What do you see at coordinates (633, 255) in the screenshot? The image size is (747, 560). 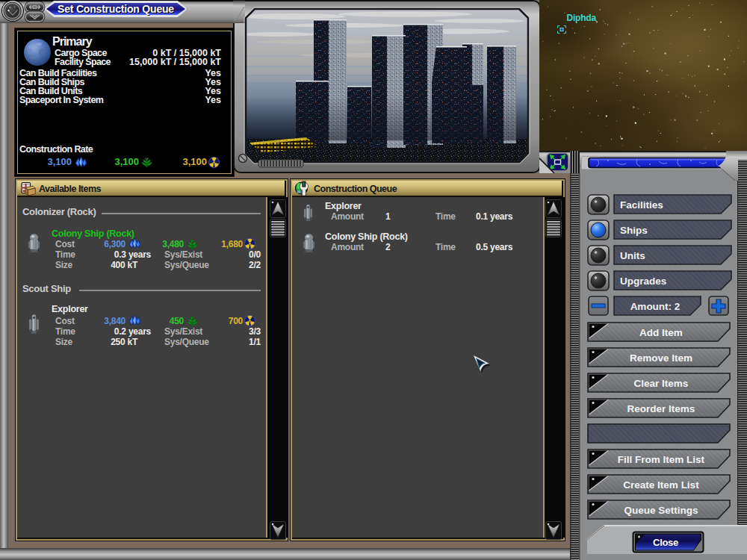 I see `svg-text: Units` at bounding box center [633, 255].